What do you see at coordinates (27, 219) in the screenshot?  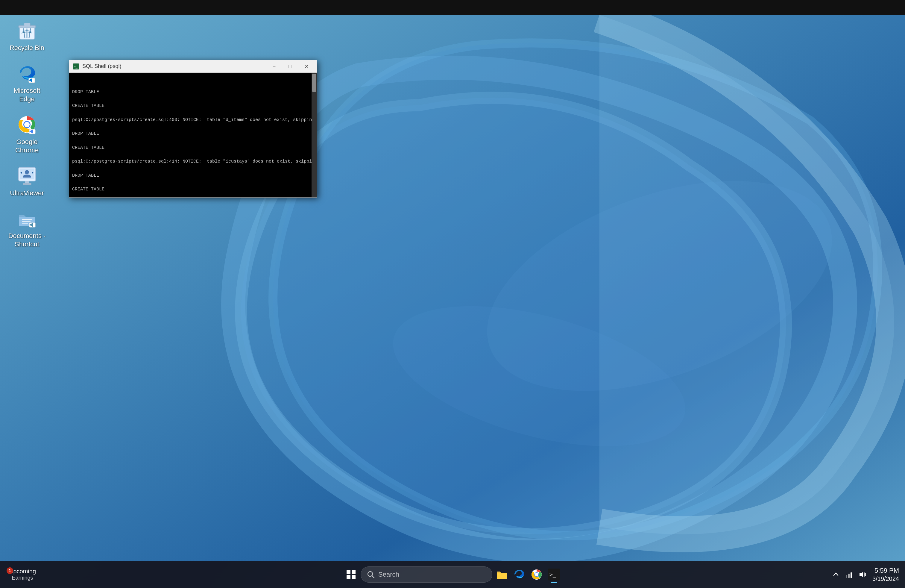 I see `documents-svg` at bounding box center [27, 219].